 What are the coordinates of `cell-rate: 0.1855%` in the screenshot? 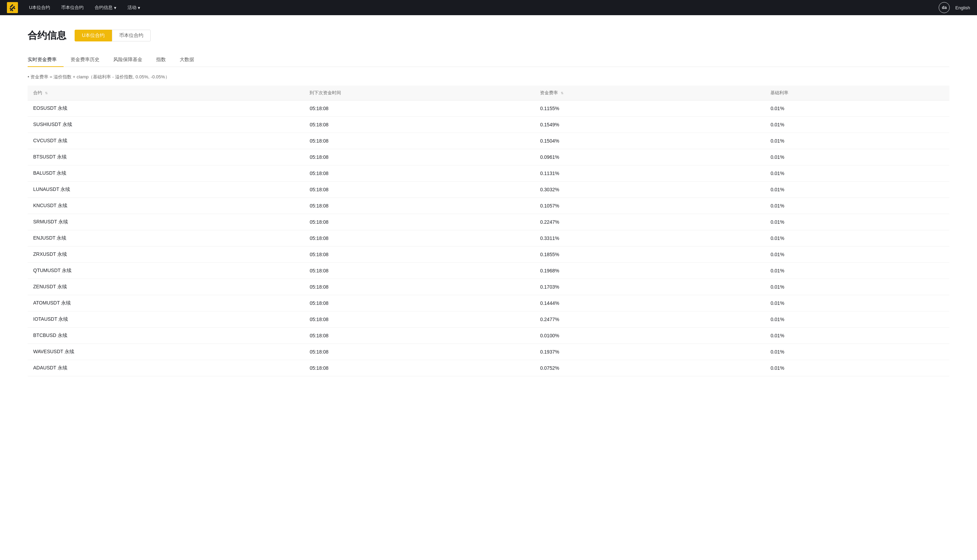 It's located at (650, 255).